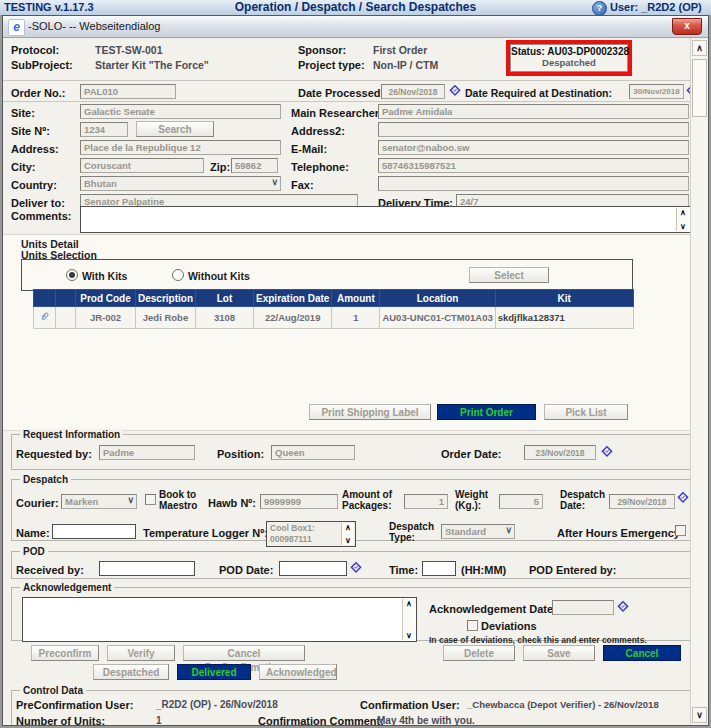 Image resolution: width=711 pixels, height=728 pixels. What do you see at coordinates (509, 275) in the screenshot?
I see `select-button: Select` at bounding box center [509, 275].